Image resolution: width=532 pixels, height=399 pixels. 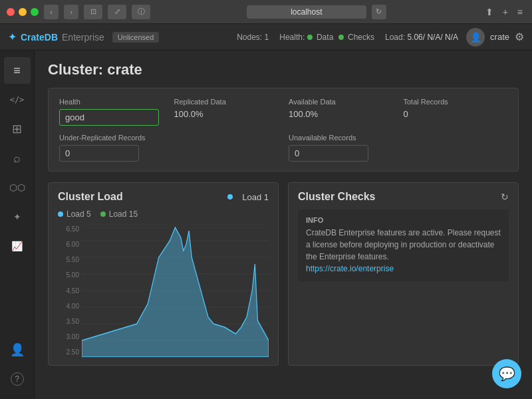 What do you see at coordinates (17, 100) in the screenshot?
I see `sidebar-item-console: </>` at bounding box center [17, 100].